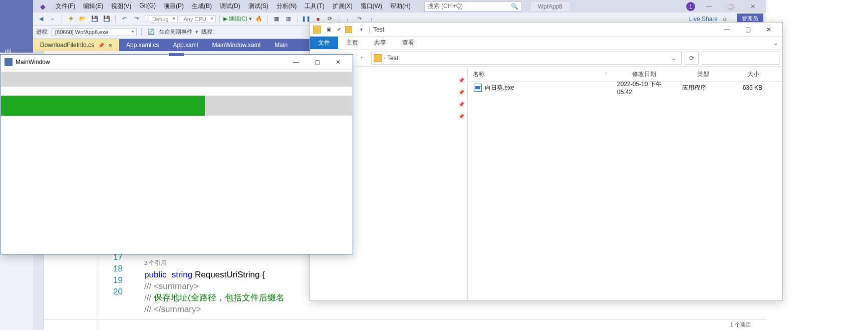 Image resolution: width=868 pixels, height=330 pixels. Describe the element at coordinates (151, 32) in the screenshot. I see `lifecycle-icon: 🔄` at that location.